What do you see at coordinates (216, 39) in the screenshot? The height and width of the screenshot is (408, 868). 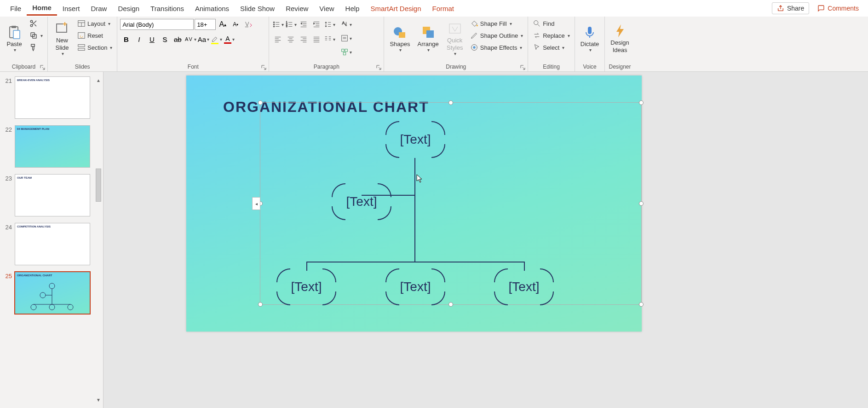 I see `highlight-button: ▾` at bounding box center [216, 39].